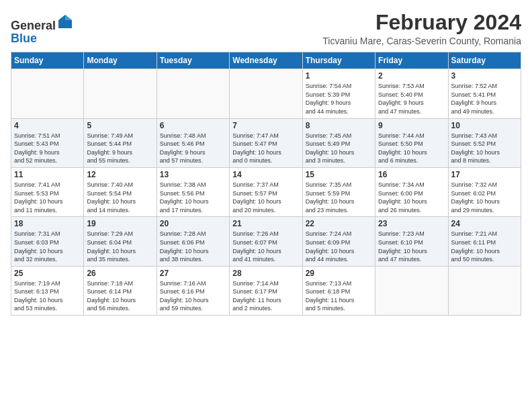  Describe the element at coordinates (47, 148) in the screenshot. I see `day-info: Sunrise: 7:51 AM Sunset: 5:43 PM Dayligh…` at that location.